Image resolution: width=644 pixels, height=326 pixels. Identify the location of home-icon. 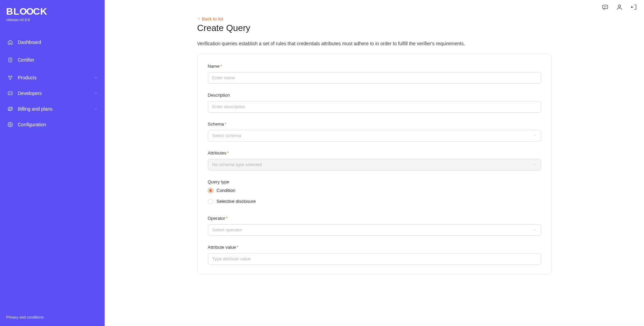
(10, 42).